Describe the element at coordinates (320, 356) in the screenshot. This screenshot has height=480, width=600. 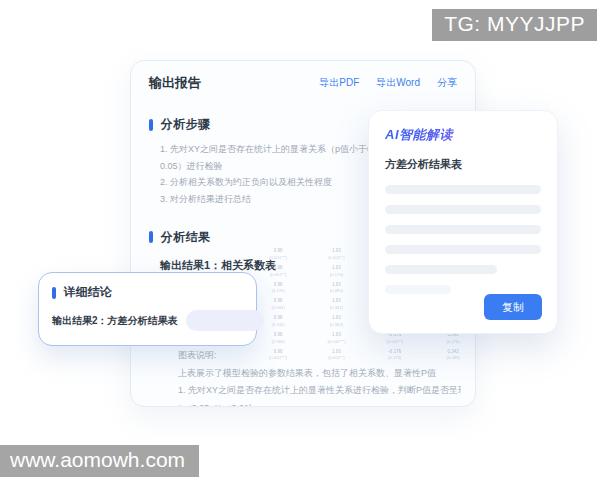
I see `chart-note-line: 图表说明:` at that location.